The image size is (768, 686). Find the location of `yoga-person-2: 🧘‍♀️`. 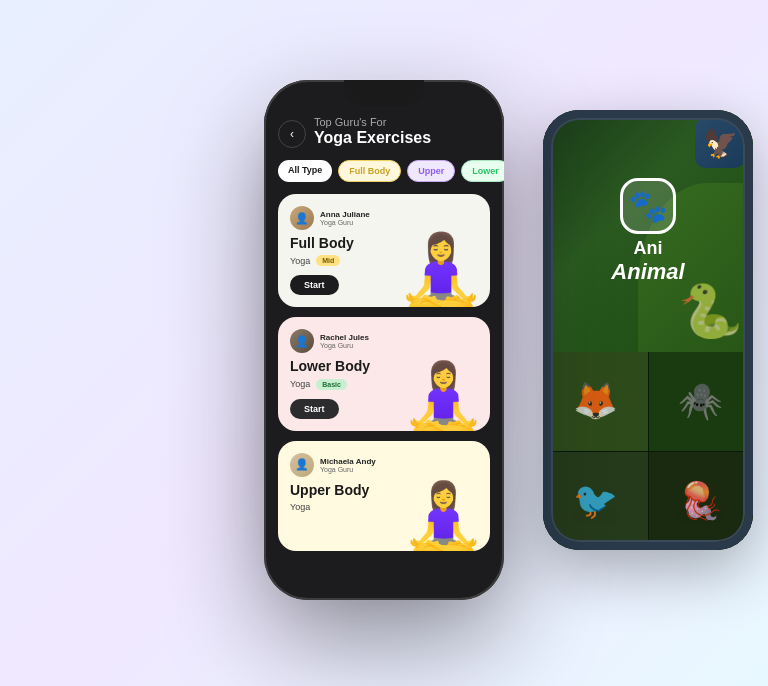

yoga-person-2: 🧘‍♀️ is located at coordinates (444, 397).